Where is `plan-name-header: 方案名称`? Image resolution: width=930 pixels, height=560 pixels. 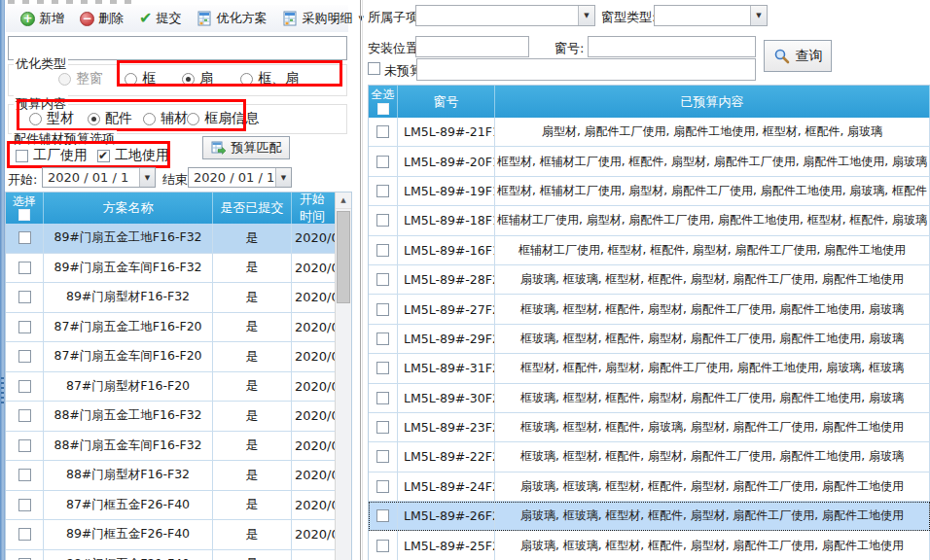
plan-name-header: 方案名称 is located at coordinates (128, 208).